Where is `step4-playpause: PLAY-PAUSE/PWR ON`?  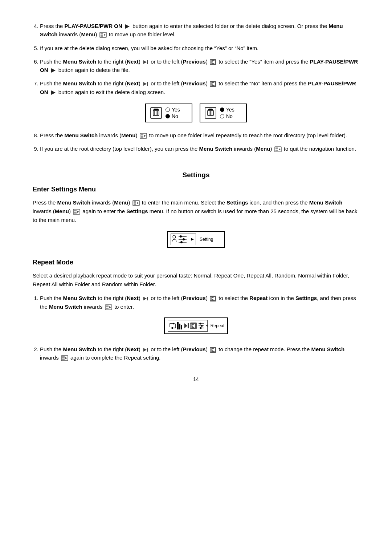 step4-playpause: PLAY-PAUSE/PWR ON is located at coordinates (94, 26).